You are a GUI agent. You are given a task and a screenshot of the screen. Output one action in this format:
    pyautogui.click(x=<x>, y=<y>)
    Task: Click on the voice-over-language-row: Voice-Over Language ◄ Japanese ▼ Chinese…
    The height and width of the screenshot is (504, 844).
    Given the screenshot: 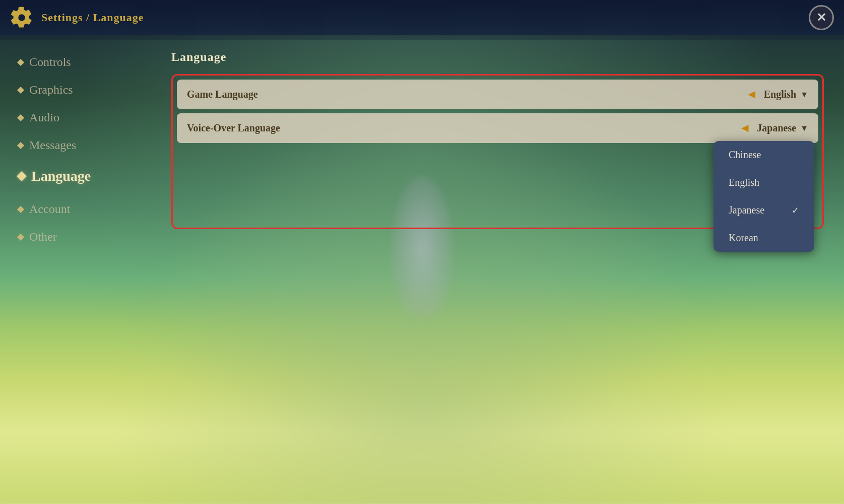 What is the action you would take?
    pyautogui.click(x=498, y=128)
    